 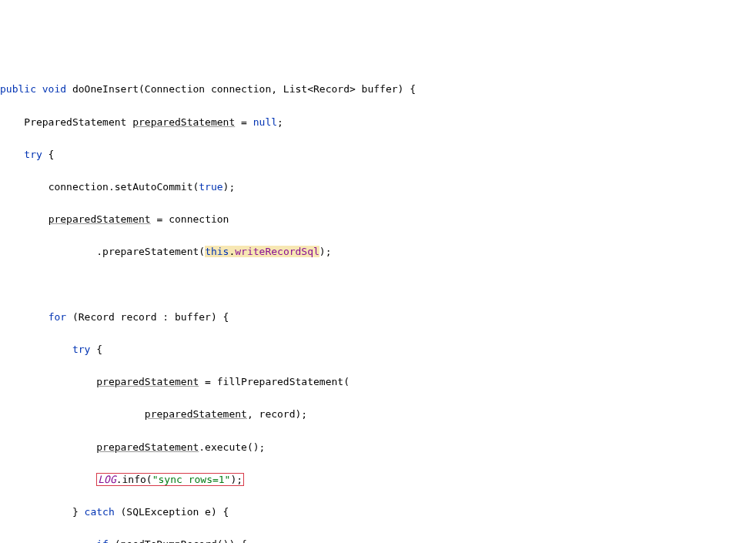 What do you see at coordinates (277, 251) in the screenshot?
I see `field: writeRecordSql` at bounding box center [277, 251].